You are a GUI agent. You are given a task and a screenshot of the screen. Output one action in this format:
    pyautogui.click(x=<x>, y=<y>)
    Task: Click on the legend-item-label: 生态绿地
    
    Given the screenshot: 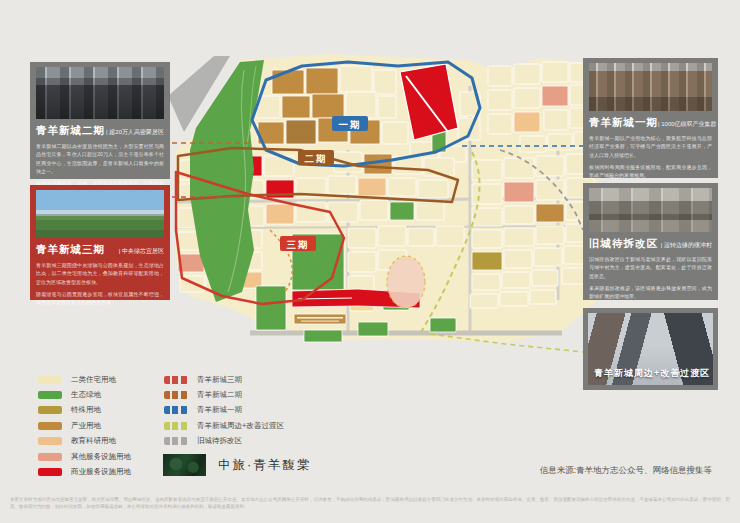 What is the action you would take?
    pyautogui.click(x=86, y=395)
    